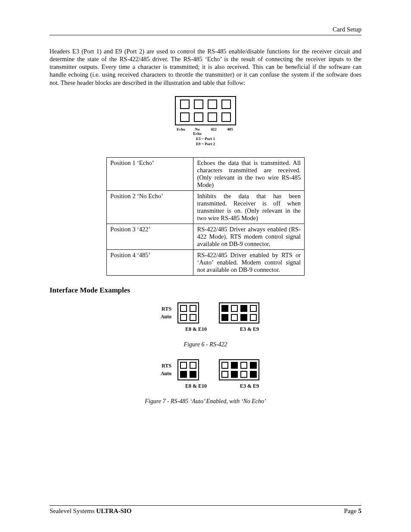 The height and width of the screenshot is (532, 411). What do you see at coordinates (90, 511) in the screenshot?
I see `footer-left: Sealevel Systems ULTRA-SIO` at bounding box center [90, 511].